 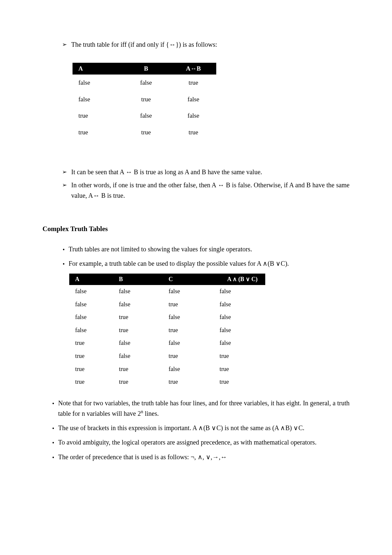 I want to click on arrow-item-text: In other words, if one is true and the o…, so click(x=210, y=190).